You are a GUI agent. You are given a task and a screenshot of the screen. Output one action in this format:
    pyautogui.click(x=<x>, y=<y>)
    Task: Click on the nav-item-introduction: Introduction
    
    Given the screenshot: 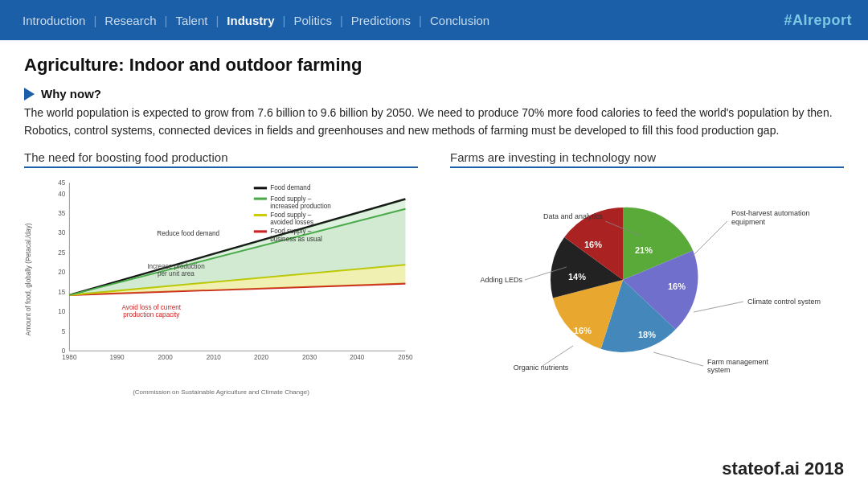 What is the action you would take?
    pyautogui.click(x=54, y=21)
    